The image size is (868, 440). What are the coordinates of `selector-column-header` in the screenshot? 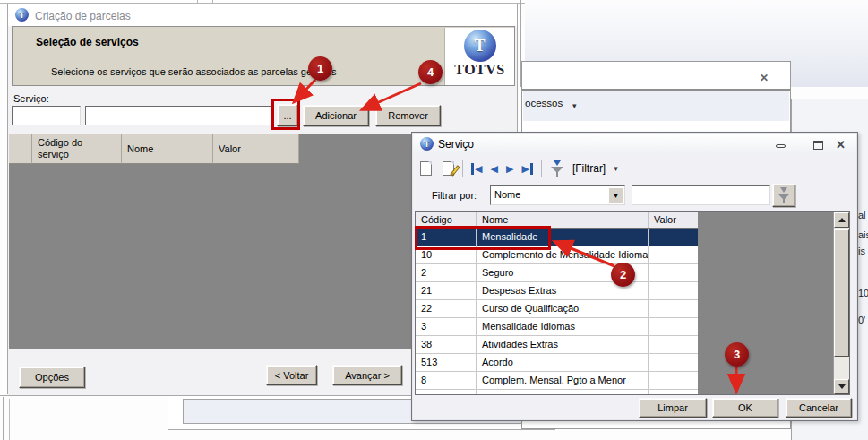 It's located at (21, 149).